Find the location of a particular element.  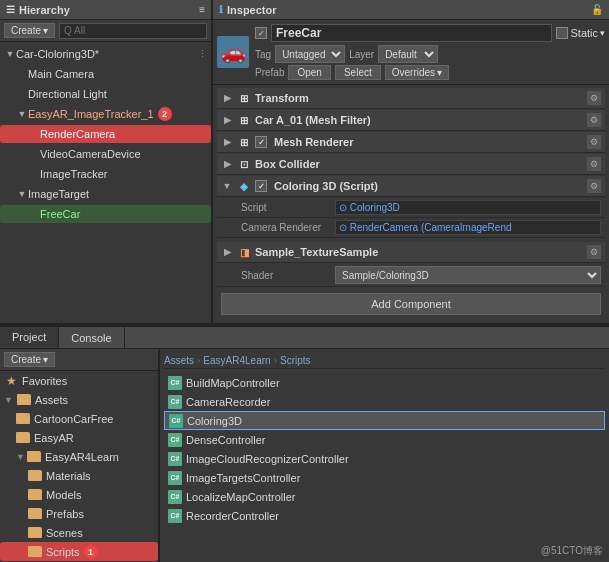

open-button: Open is located at coordinates (309, 72).